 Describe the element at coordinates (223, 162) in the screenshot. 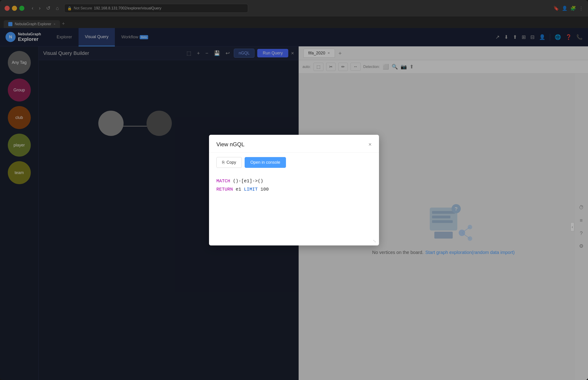

I see `copy-icon: ⎘` at that location.